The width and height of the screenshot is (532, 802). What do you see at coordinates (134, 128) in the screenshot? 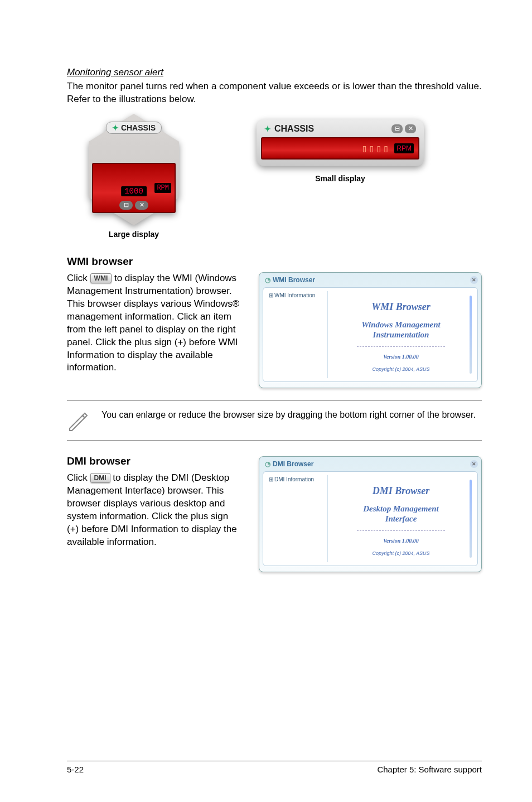
I see `chassis-label-large: ✦ CHASSIS` at bounding box center [134, 128].